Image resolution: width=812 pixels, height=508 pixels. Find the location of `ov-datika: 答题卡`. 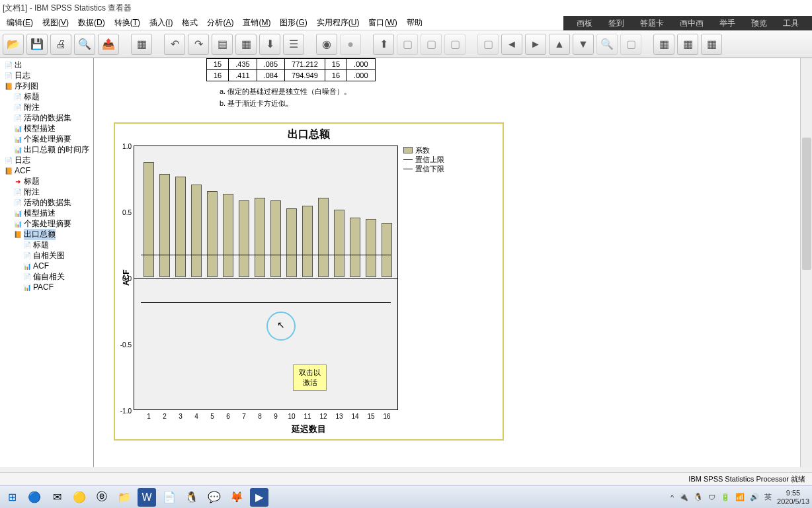

ov-datika: 答题卡 is located at coordinates (652, 24).